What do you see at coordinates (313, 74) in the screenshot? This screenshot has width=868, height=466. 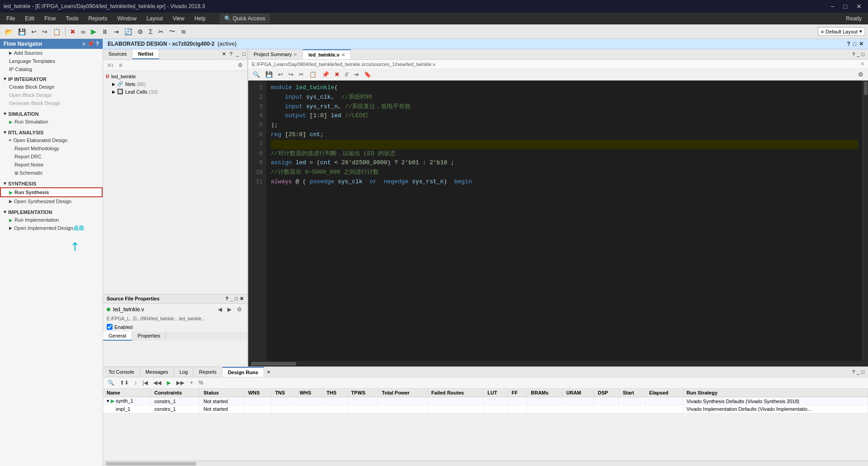 I see `code-copy: 📋` at bounding box center [313, 74].